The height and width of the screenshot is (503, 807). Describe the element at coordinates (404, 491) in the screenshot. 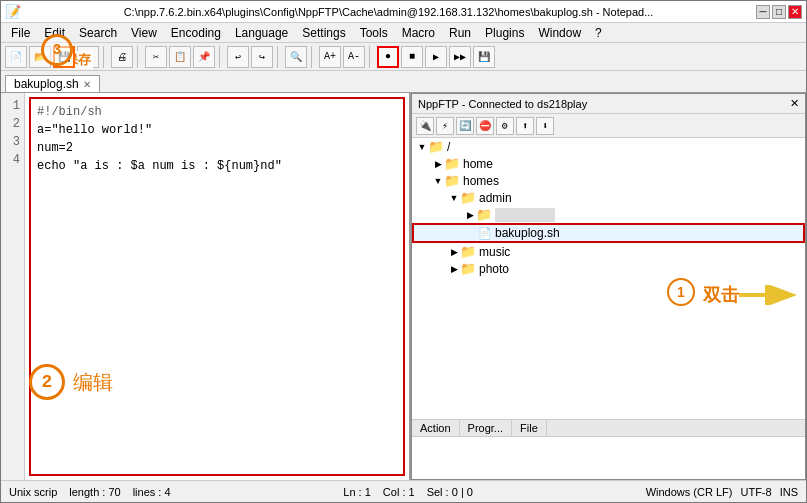

I see `status-bar: Unix scrip length : 70 lines : 4 Ln : 1 …` at that location.